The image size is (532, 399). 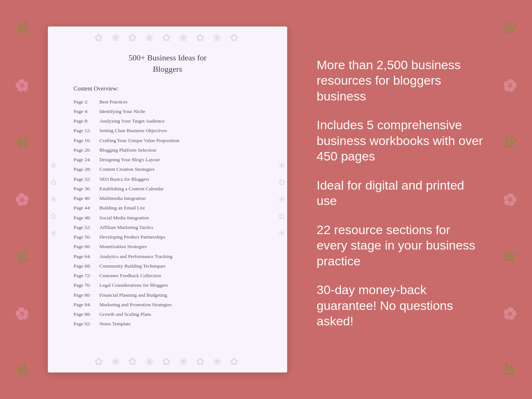 I want to click on toc-title: Community Building Techniques, so click(x=133, y=266).